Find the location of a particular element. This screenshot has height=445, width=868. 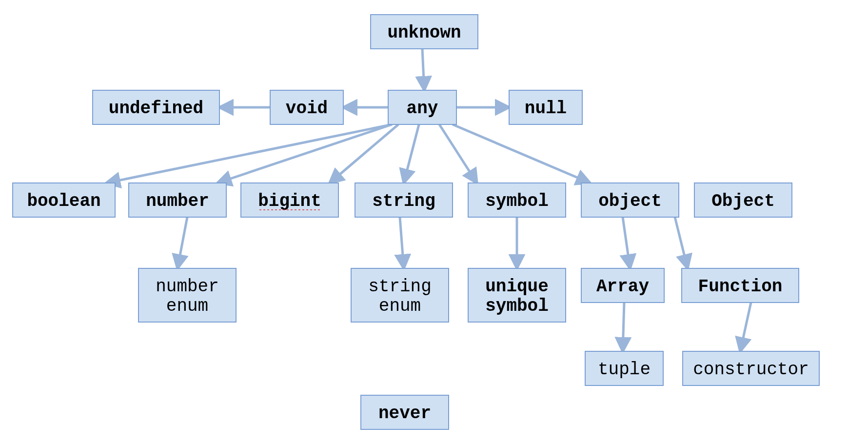

node-number: number is located at coordinates (178, 200).